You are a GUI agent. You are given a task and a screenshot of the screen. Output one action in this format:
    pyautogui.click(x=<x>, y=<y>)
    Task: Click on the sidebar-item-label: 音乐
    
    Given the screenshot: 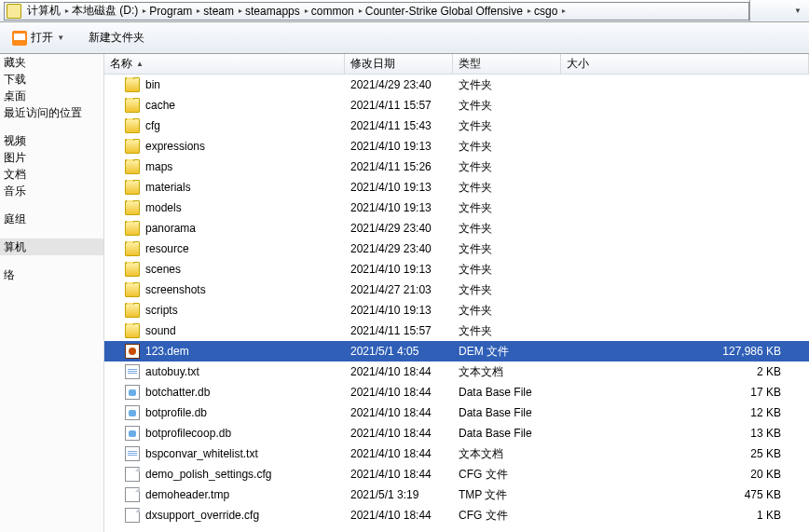 What is the action you would take?
    pyautogui.click(x=15, y=192)
    